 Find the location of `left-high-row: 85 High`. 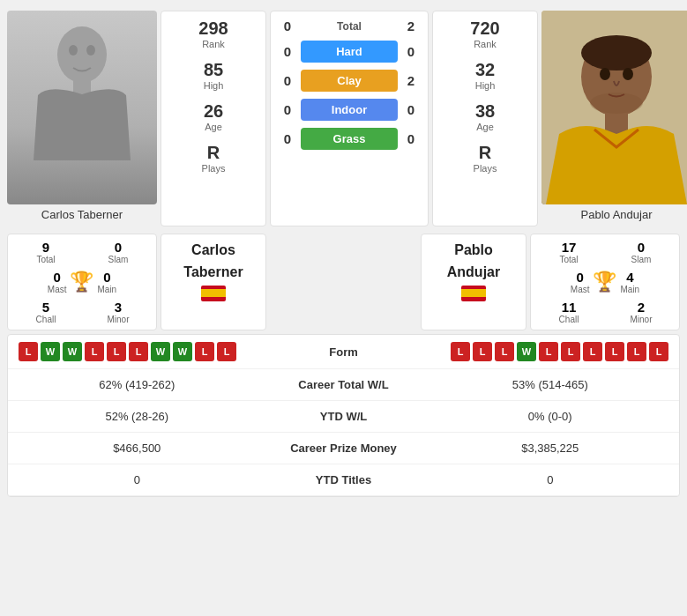

left-high-row: 85 High is located at coordinates (213, 76).